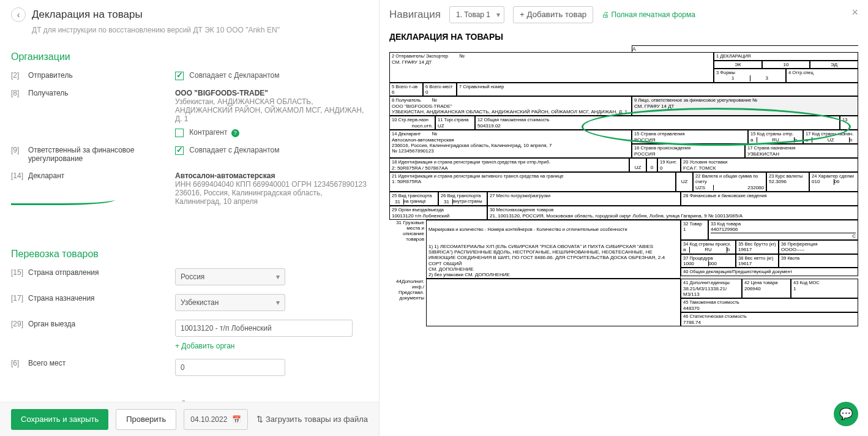 This screenshot has width=868, height=436. Describe the element at coordinates (408, 303) in the screenshot. I see `c44-side-label: 44Дополнит. инф./ Представл. документы` at that location.